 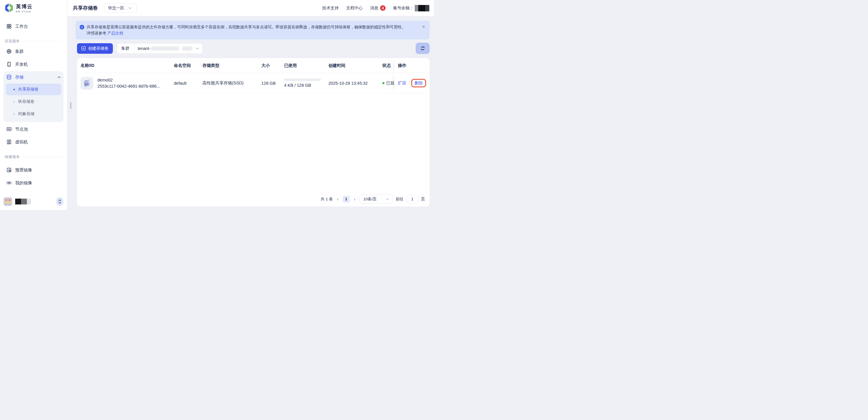 I want to click on sidebar-section-container-services: 容器服务, so click(x=34, y=41).